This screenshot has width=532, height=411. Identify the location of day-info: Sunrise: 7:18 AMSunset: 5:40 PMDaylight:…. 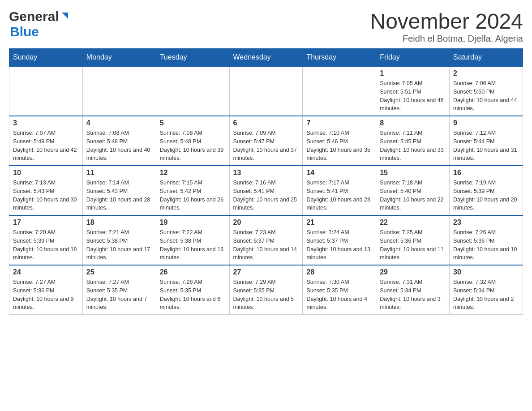
(413, 195).